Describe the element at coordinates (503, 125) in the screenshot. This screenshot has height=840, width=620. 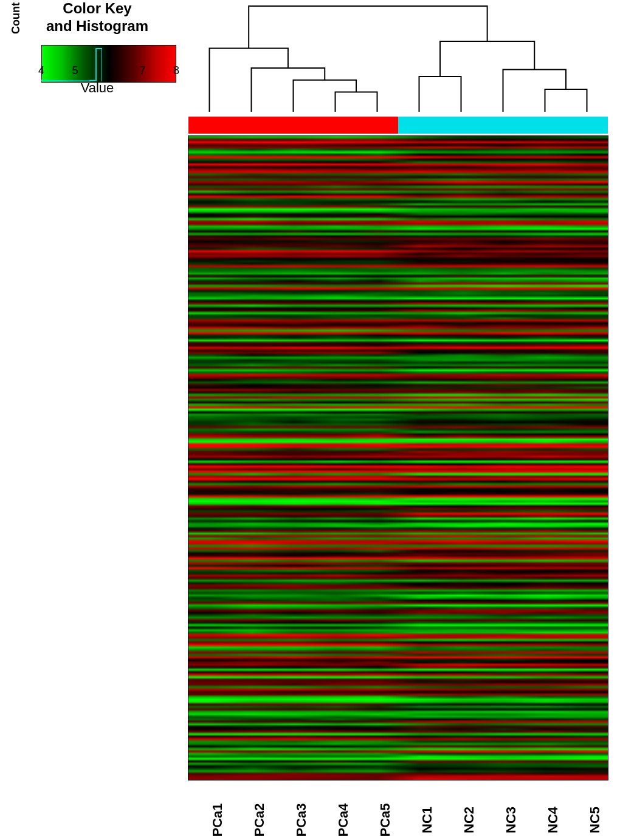
I see `group-bar-NC` at that location.